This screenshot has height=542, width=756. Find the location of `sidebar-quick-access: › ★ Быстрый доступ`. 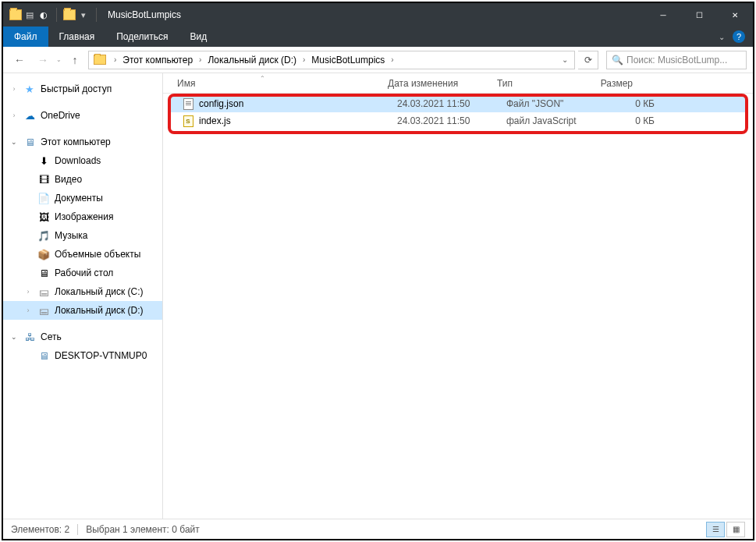

sidebar-quick-access: › ★ Быстрый доступ is located at coordinates (83, 89).